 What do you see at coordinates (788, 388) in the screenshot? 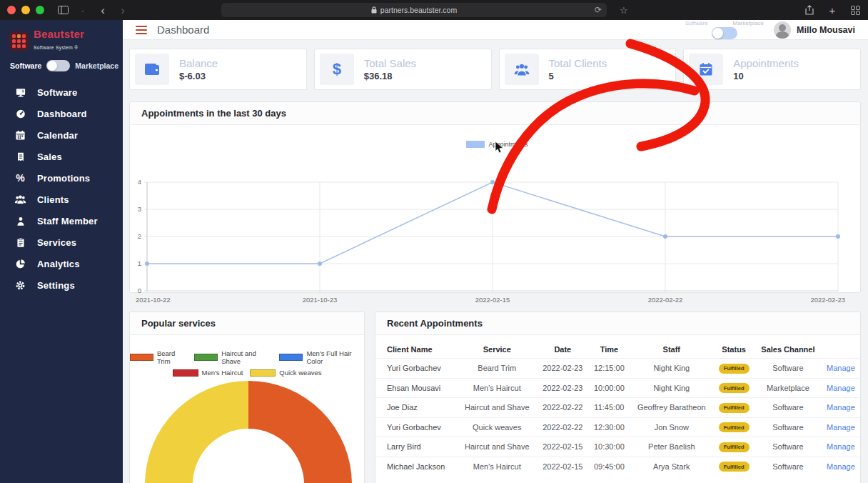
I see `cell-sales-channel: Marketplace` at bounding box center [788, 388].